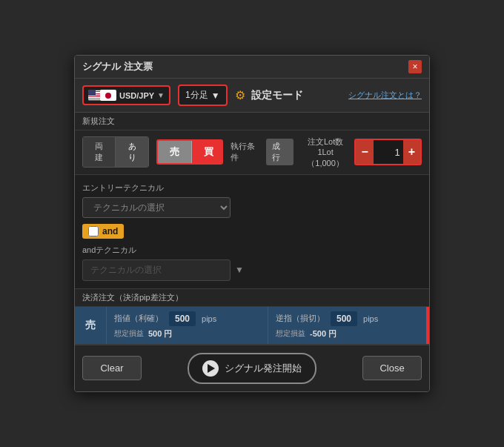  Describe the element at coordinates (197, 95) in the screenshot. I see `timeframe-value: 1分足` at that location.